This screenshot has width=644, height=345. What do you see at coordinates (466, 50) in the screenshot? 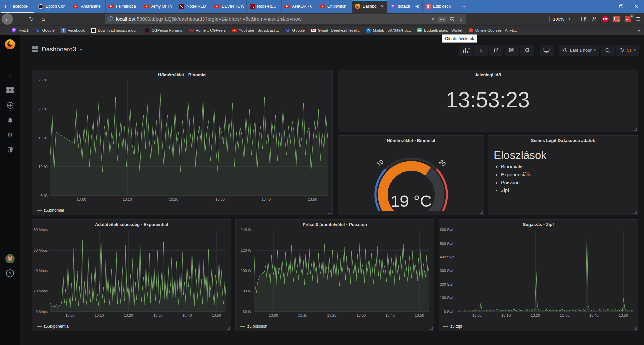
I see `add-panel-button: +` at bounding box center [466, 50].